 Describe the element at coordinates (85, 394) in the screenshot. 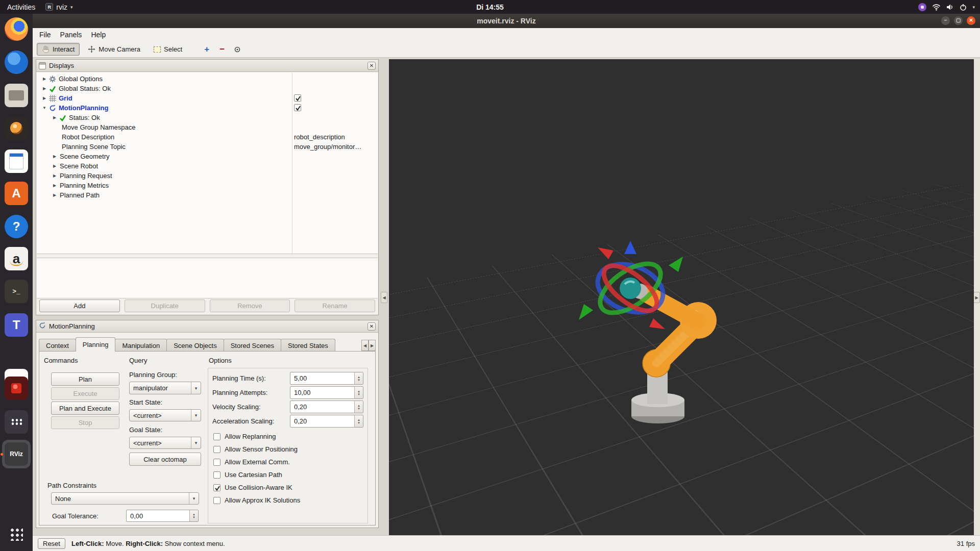

I see `execute-button: Execute` at that location.